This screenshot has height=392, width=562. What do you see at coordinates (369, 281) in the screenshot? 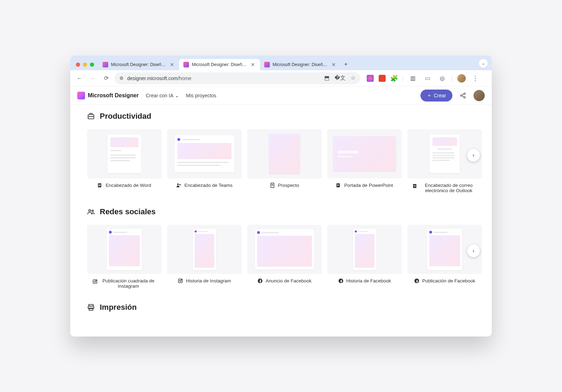
I see `template-label: Historia de Facebook` at bounding box center [369, 281].